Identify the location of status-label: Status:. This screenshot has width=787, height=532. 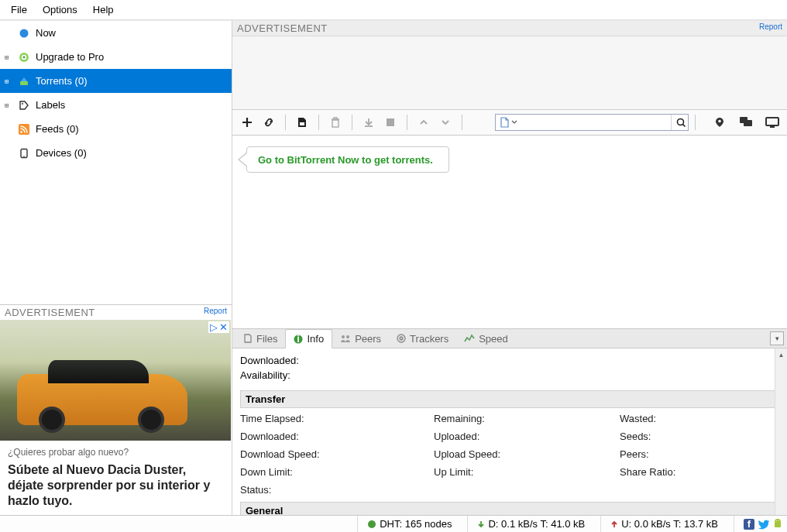
(329, 489).